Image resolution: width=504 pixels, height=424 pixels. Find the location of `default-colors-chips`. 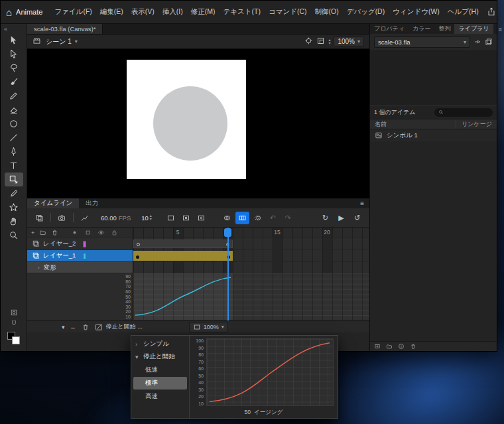

default-colors-chips is located at coordinates (13, 338).